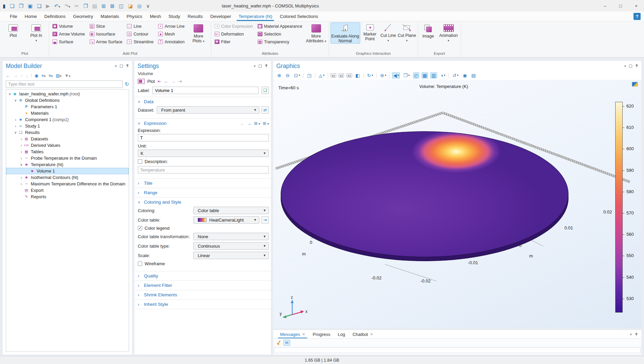 Image resolution: width=644 pixels, height=364 pixels. I want to click on move-down-icon: ↓, so click(27, 76).